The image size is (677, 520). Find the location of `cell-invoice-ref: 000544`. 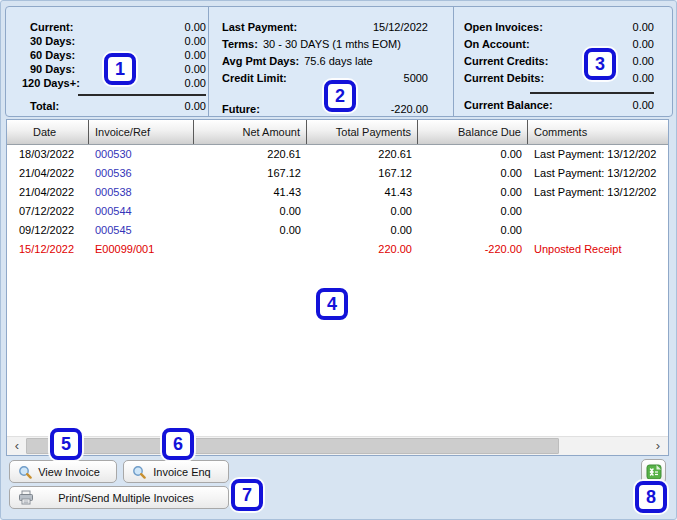

cell-invoice-ref: 000544 is located at coordinates (142, 212).